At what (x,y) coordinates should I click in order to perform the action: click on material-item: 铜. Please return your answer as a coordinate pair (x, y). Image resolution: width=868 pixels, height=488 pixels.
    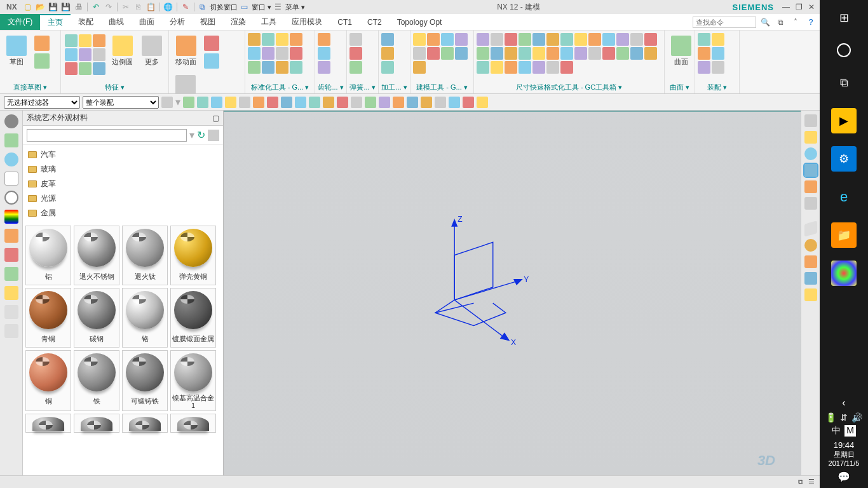
    Looking at the image, I should click on (48, 381).